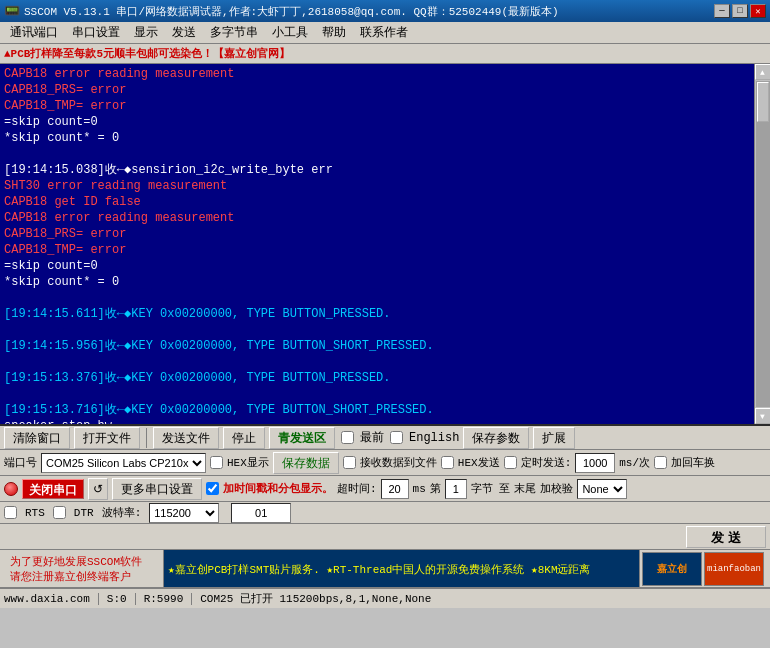  I want to click on clear-window-button: 清除窗口, so click(37, 438).